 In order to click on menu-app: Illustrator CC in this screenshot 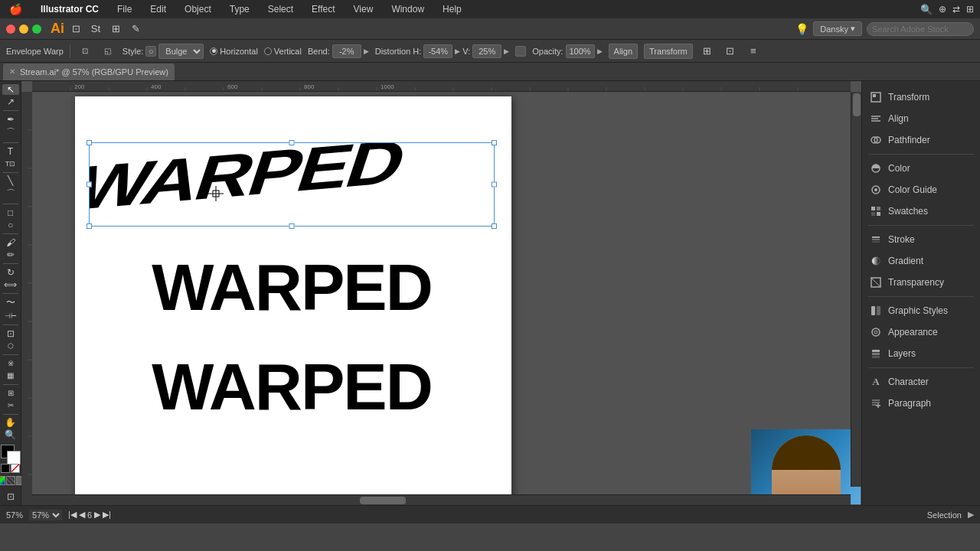, I will do `click(70, 9)`.